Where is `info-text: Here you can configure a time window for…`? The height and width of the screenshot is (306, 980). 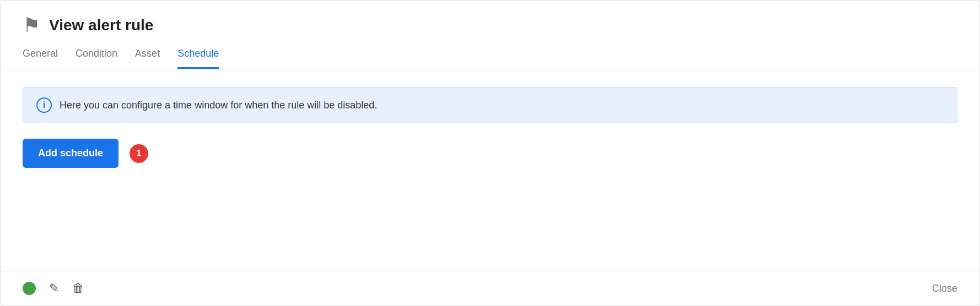 info-text: Here you can configure a time window for… is located at coordinates (218, 106).